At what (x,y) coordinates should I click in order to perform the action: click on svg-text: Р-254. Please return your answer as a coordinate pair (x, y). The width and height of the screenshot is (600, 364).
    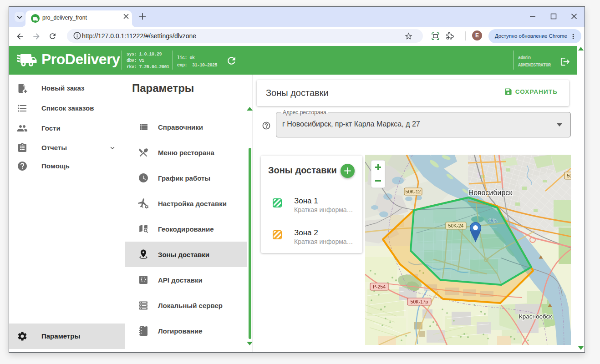
    Looking at the image, I should click on (379, 287).